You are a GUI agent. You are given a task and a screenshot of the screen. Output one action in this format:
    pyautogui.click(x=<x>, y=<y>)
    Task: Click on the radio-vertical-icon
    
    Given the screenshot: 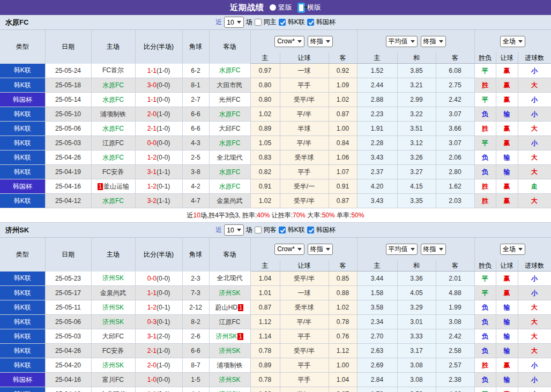 What is the action you would take?
    pyautogui.click(x=273, y=7)
    